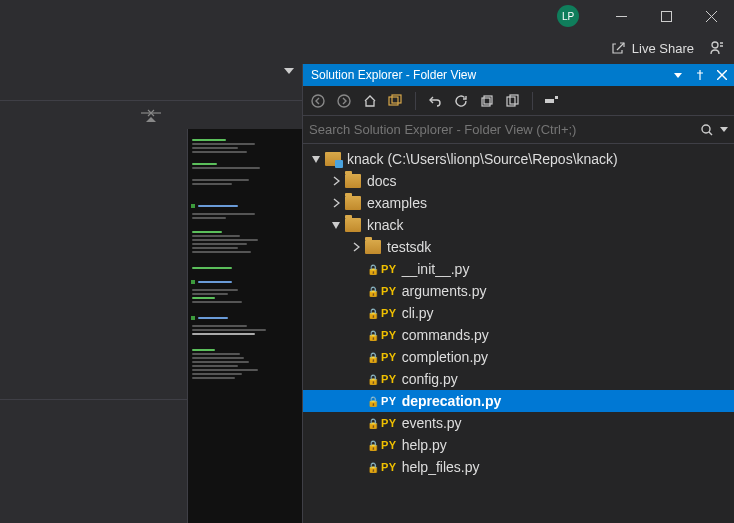 This screenshot has height=523, width=734. I want to click on tree-item-label: events.py, so click(432, 423).